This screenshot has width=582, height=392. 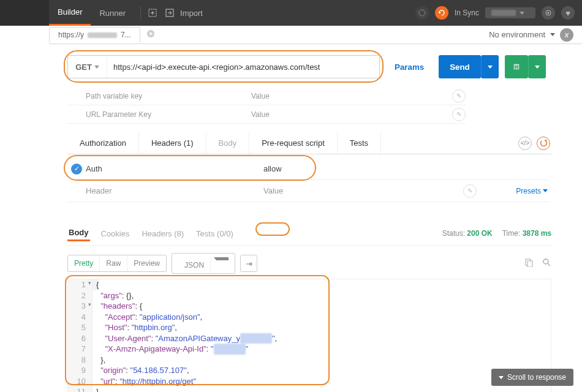 I want to click on tab-prerequest: Pre-request script, so click(x=293, y=143).